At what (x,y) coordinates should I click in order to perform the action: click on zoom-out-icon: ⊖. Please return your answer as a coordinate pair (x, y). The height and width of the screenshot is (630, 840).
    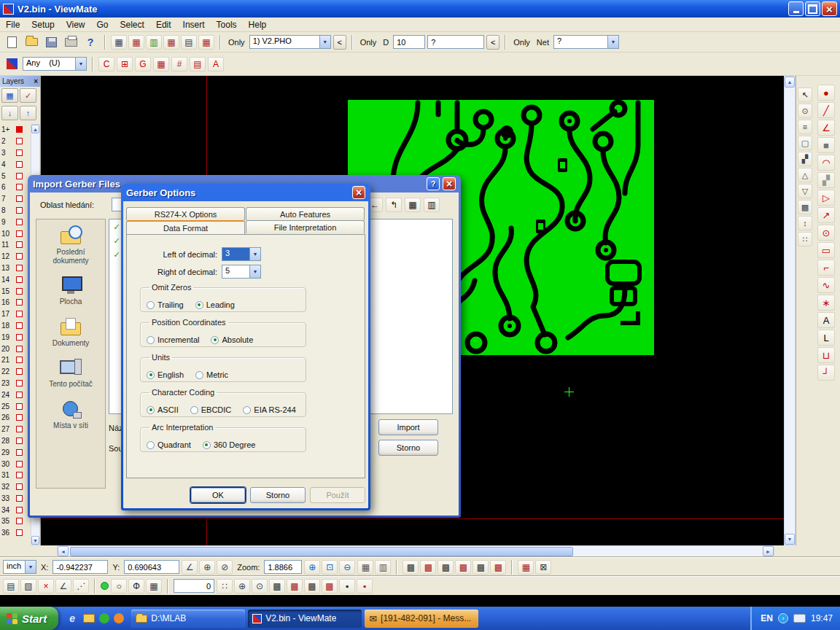
    Looking at the image, I should click on (347, 567).